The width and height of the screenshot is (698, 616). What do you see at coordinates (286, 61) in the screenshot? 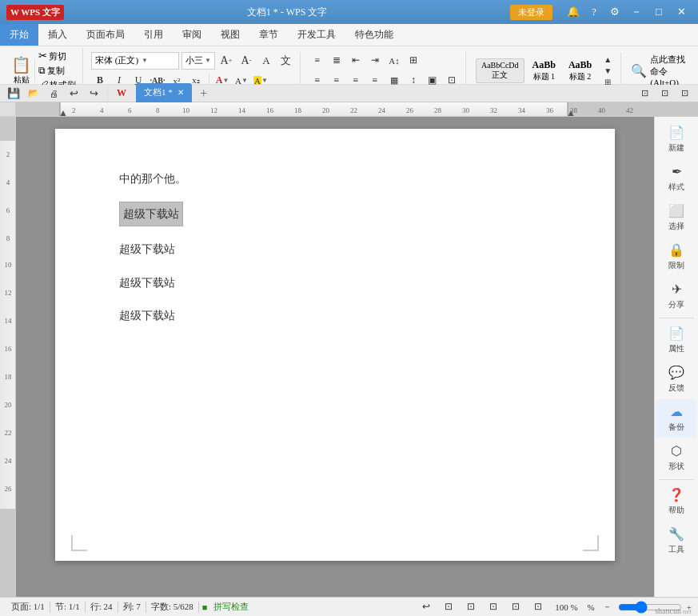
I see `more-fonts-button: 文` at bounding box center [286, 61].